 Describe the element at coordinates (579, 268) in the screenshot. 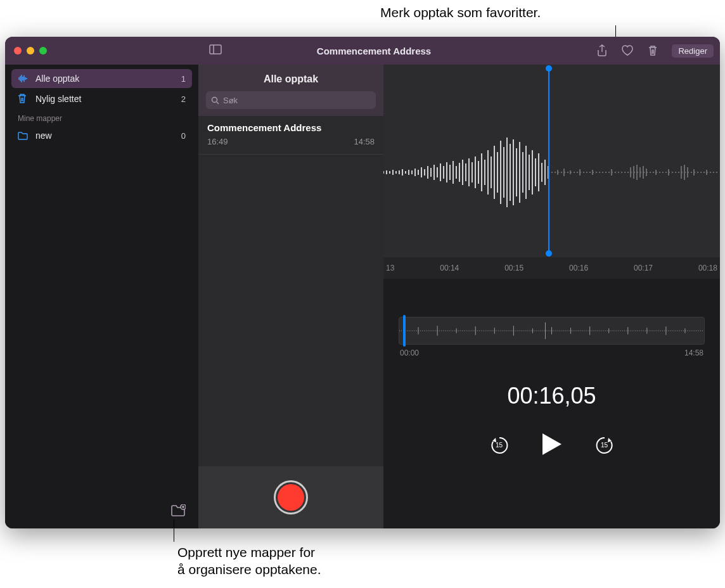

I see `ruler-tick: 00:16` at that location.